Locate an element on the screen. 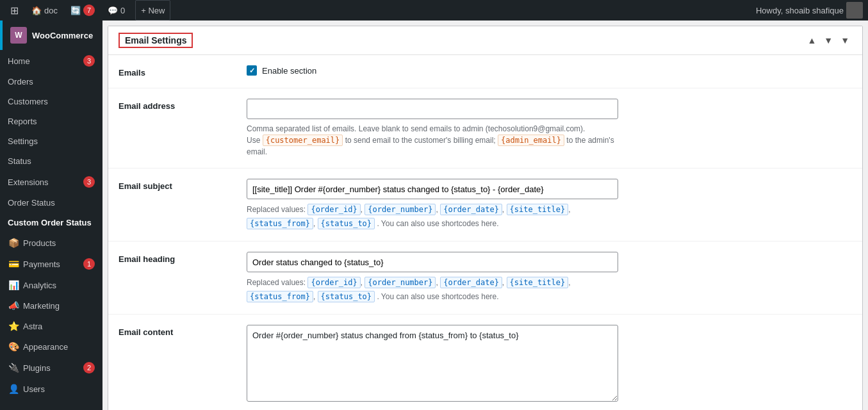 The height and width of the screenshot is (410, 868). subject-tag-order-date: {order_date} is located at coordinates (471, 209).